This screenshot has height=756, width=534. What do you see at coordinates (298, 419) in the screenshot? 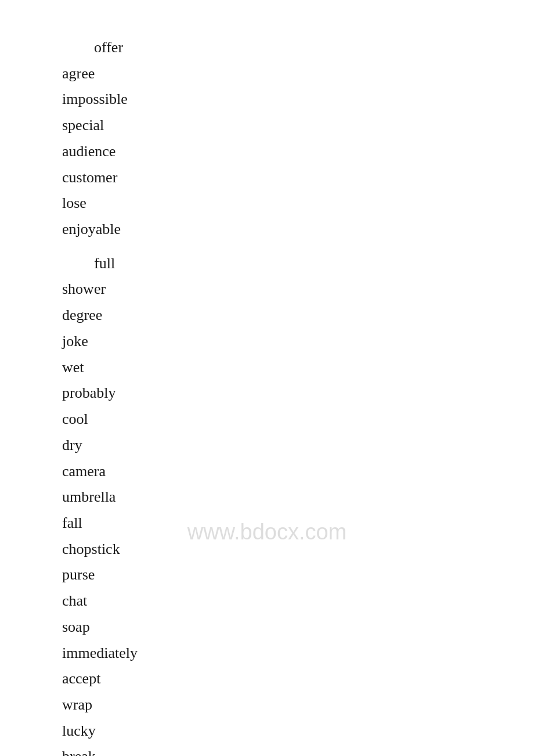
I see `list-item: cool` at bounding box center [298, 419].